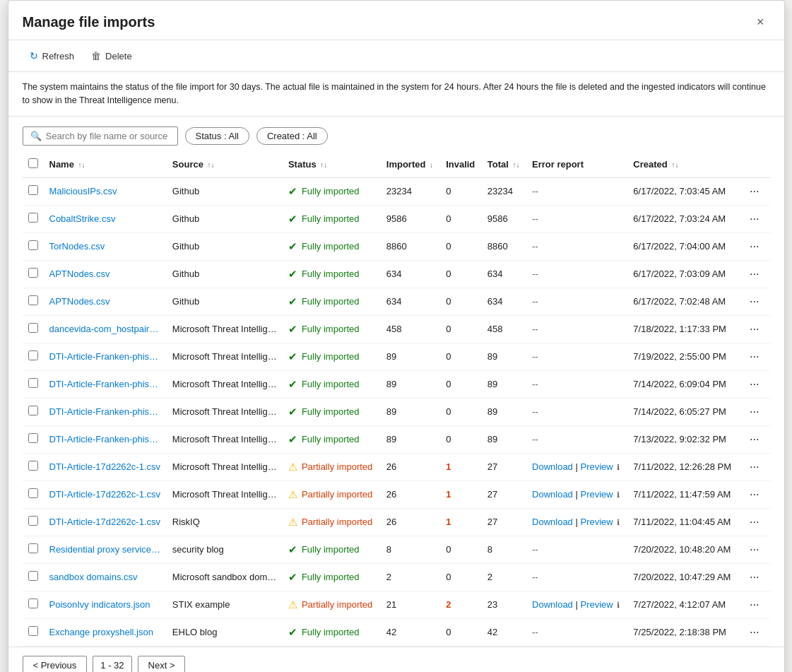  I want to click on source-column-header: Source ↑↓, so click(225, 165).